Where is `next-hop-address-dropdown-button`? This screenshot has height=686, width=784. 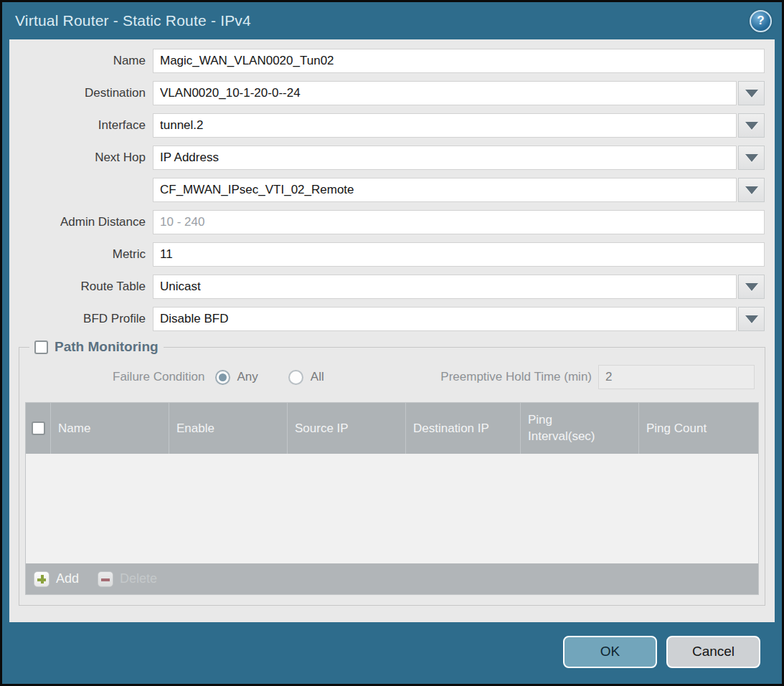 next-hop-address-dropdown-button is located at coordinates (752, 190).